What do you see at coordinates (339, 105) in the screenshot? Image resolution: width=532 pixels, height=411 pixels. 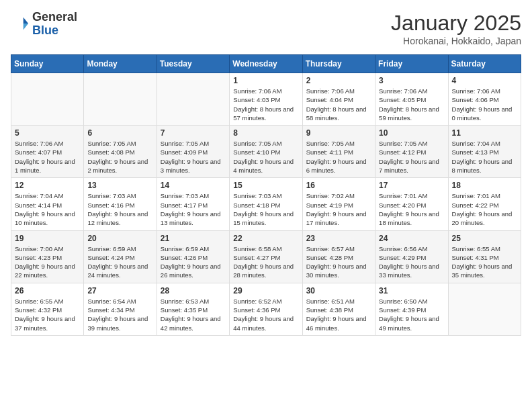 I see `day-info: Sunrise: 7:06 AM Sunset: 4:04 PM Dayligh…` at bounding box center [339, 105].